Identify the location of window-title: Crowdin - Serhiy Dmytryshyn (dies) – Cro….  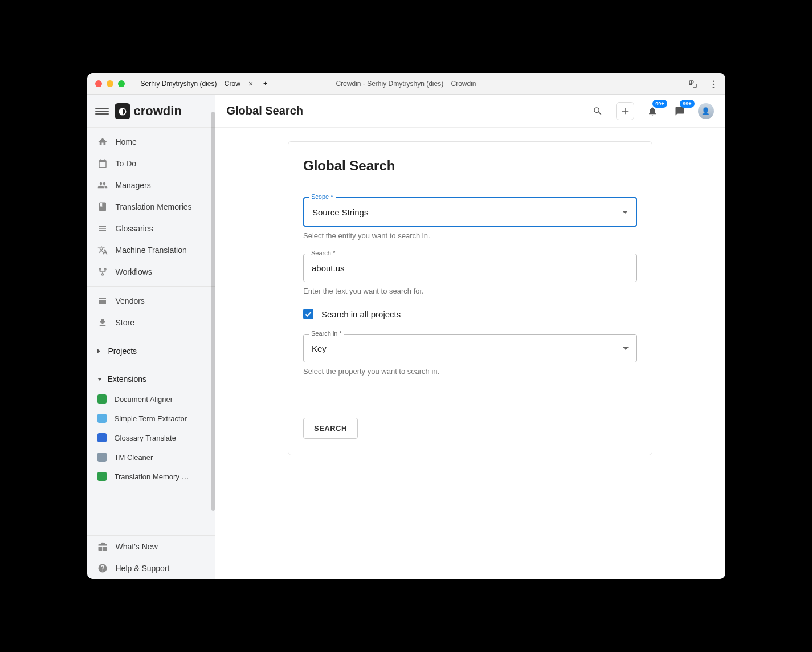
(406, 84).